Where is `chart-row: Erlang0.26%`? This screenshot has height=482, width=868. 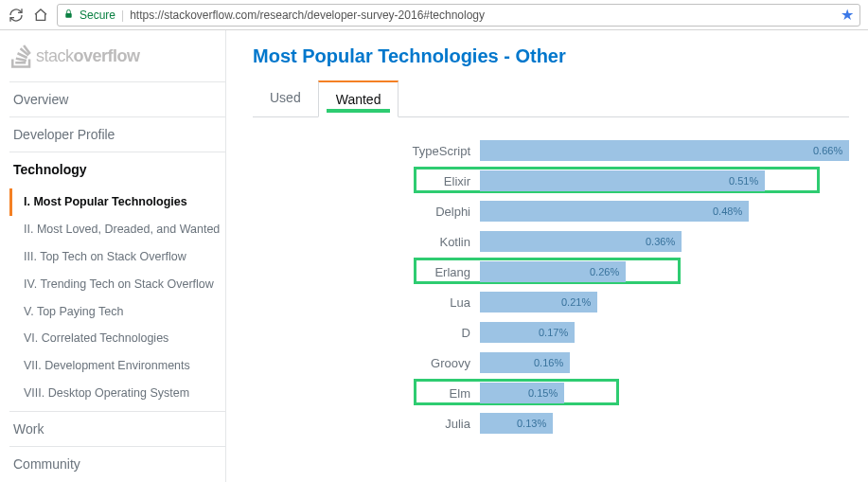
chart-row: Erlang0.26% is located at coordinates (551, 272).